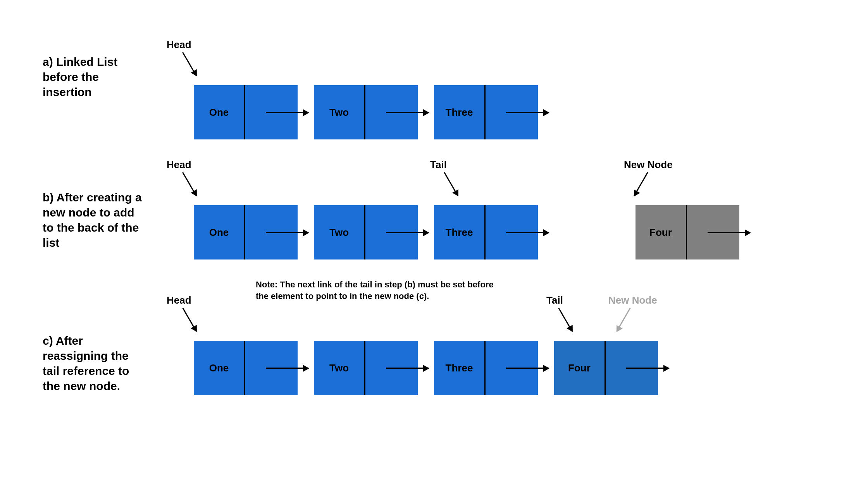 The image size is (868, 488). I want to click on row-a-description: a) Linked List before the insertion, so click(101, 71).